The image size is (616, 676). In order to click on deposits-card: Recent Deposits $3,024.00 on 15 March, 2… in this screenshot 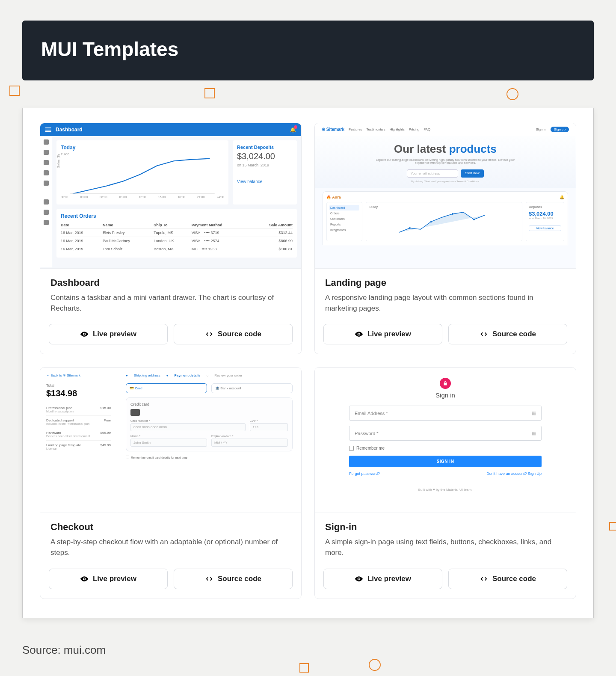, I will do `click(265, 172)`.